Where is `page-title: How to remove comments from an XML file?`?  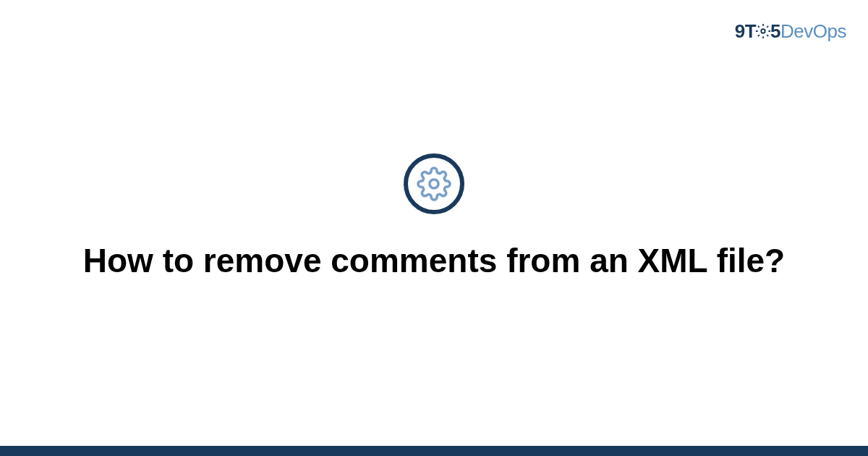
page-title: How to remove comments from an XML file? is located at coordinates (434, 261).